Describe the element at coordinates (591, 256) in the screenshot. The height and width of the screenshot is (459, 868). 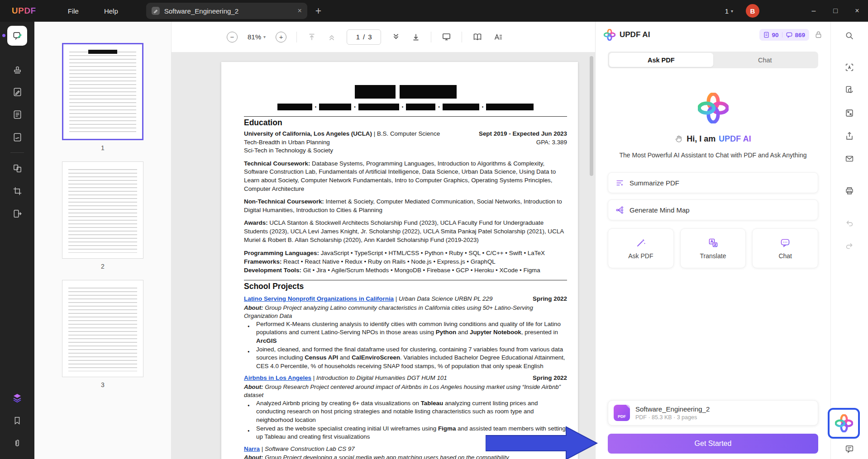
I see `vertical-scrollbar` at that location.